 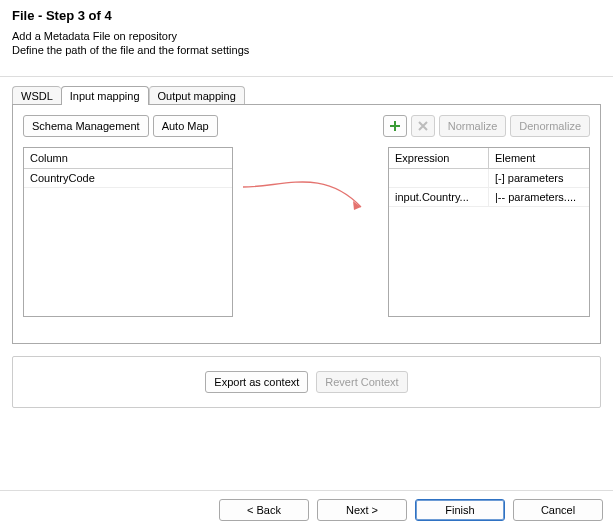 What do you see at coordinates (306, 382) in the screenshot?
I see `context-panel: Export as context Revert Context` at bounding box center [306, 382].